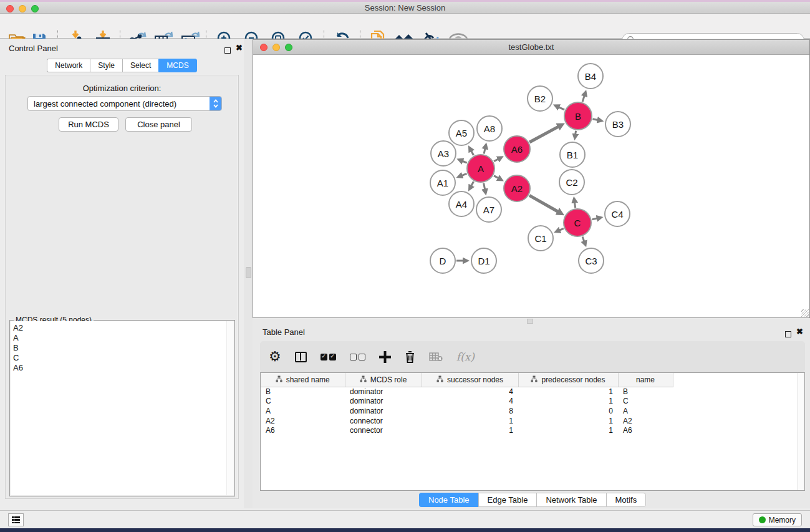 This screenshot has height=532, width=810. What do you see at coordinates (485, 151) in the screenshot?
I see `edge-A-A8` at bounding box center [485, 151].